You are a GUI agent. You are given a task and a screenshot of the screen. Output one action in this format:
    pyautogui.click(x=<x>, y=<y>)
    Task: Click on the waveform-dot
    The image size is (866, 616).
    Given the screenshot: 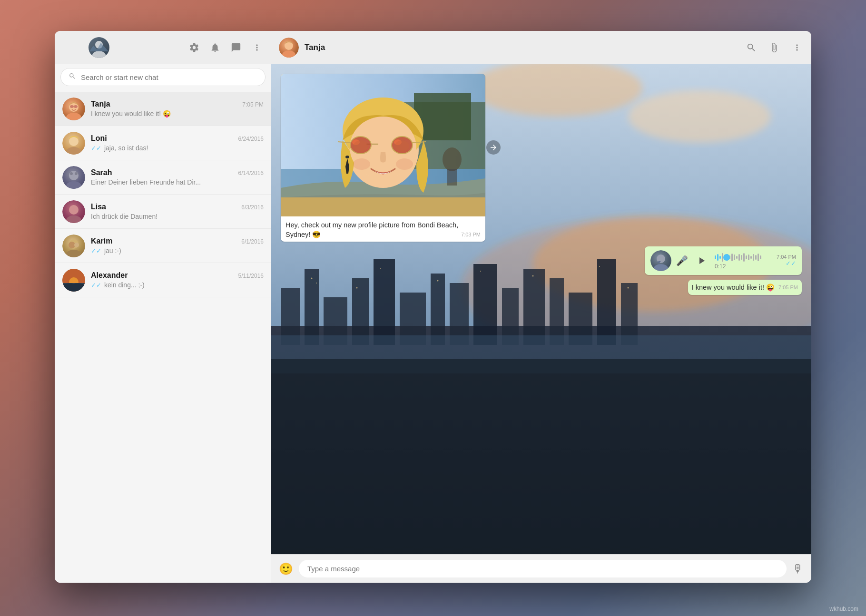 What is the action you would take?
    pyautogui.click(x=727, y=257)
    